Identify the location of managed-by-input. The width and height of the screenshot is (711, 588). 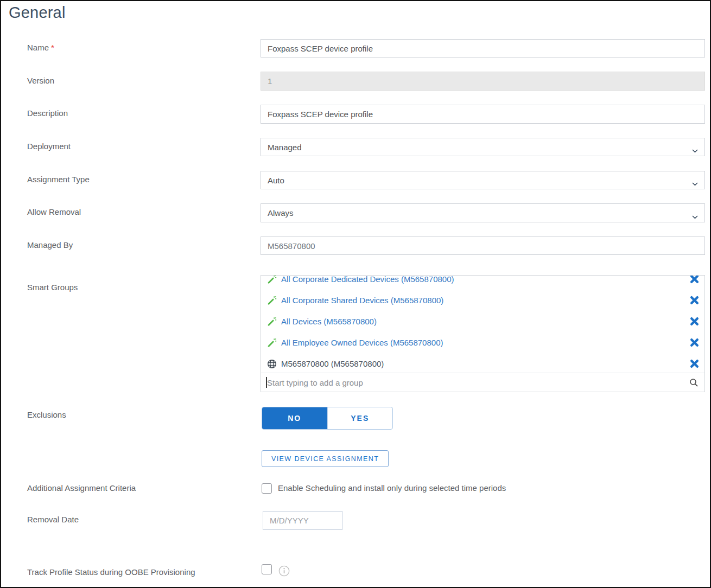
(483, 246).